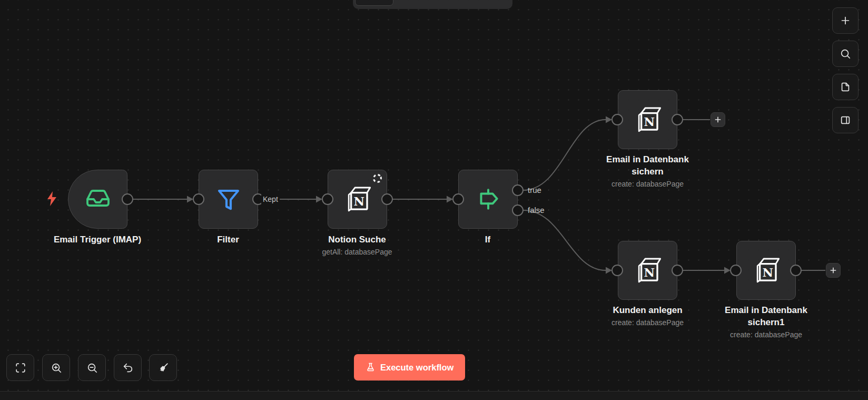 Image resolution: width=868 pixels, height=400 pixels. I want to click on node-title-notion-suche: Notion Suche, so click(357, 239).